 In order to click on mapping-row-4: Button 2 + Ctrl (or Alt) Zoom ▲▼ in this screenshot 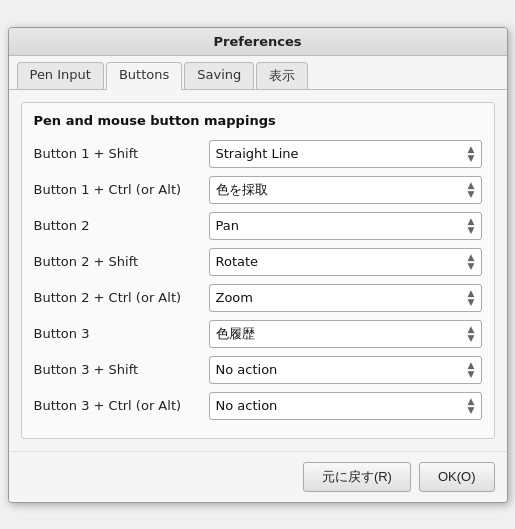, I will do `click(258, 298)`.